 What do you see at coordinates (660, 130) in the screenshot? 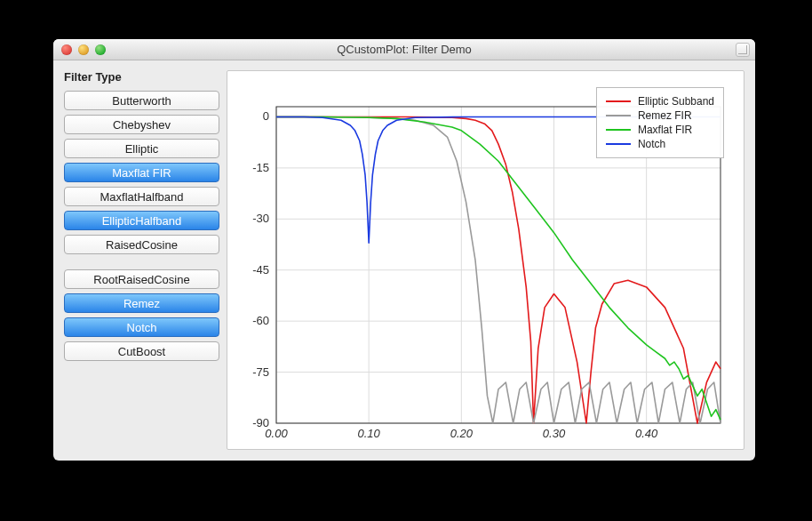
I see `legend-entry: Maxflat FIR` at bounding box center [660, 130].